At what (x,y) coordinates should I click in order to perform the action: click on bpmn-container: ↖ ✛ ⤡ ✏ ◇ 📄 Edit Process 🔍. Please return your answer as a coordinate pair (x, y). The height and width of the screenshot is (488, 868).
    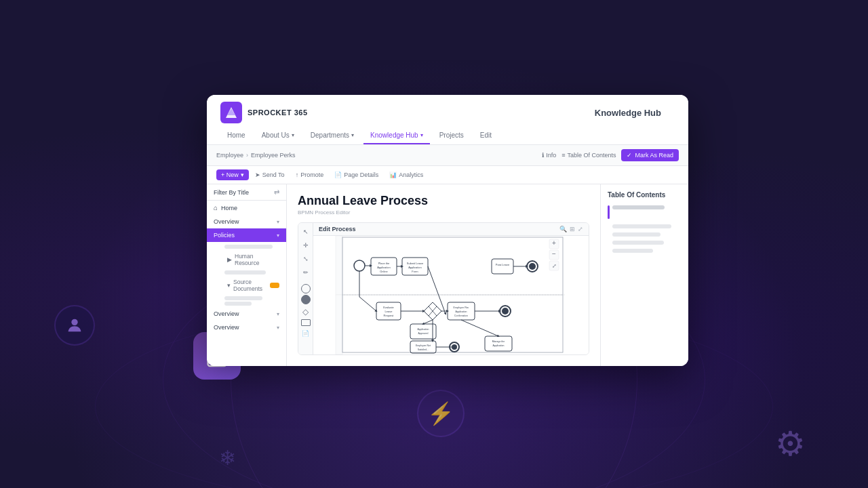
    Looking at the image, I should click on (443, 289).